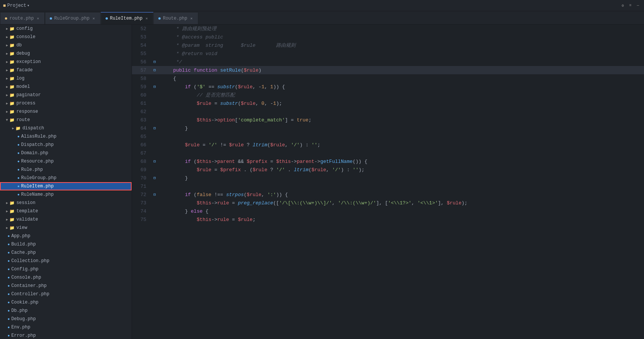 This screenshot has width=644, height=339. Describe the element at coordinates (66, 253) in the screenshot. I see `sidebar-item-cache: ● Cache.php` at that location.